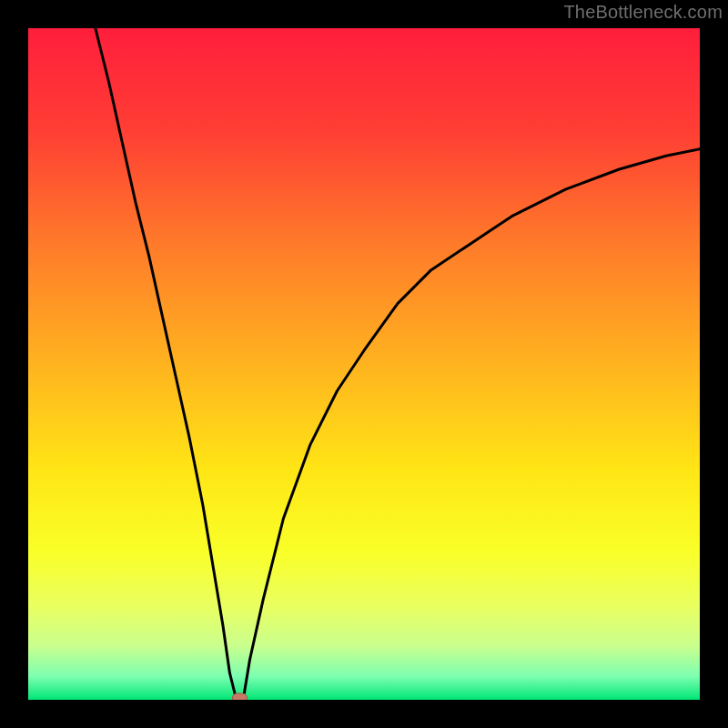 Image resolution: width=728 pixels, height=728 pixels. What do you see at coordinates (642, 13) in the screenshot?
I see `watermark-text: TheBottleneck.com` at bounding box center [642, 13].